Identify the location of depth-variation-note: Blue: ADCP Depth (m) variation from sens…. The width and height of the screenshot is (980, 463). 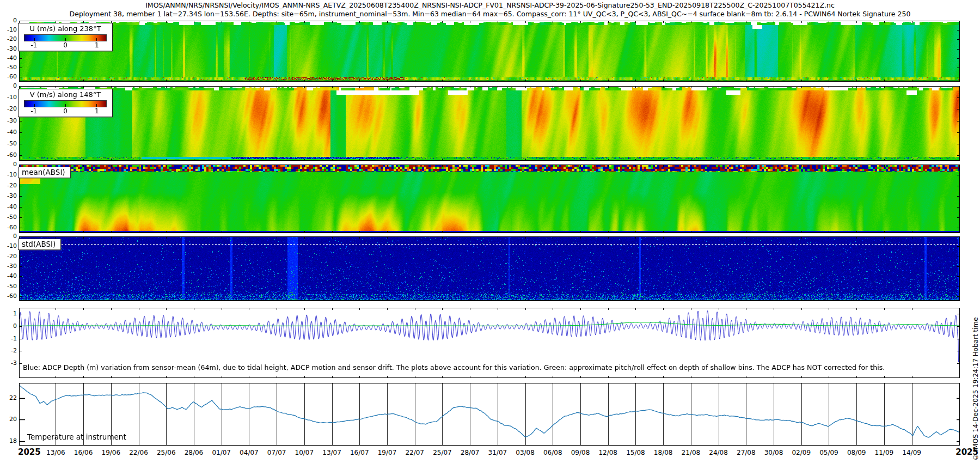
(454, 367).